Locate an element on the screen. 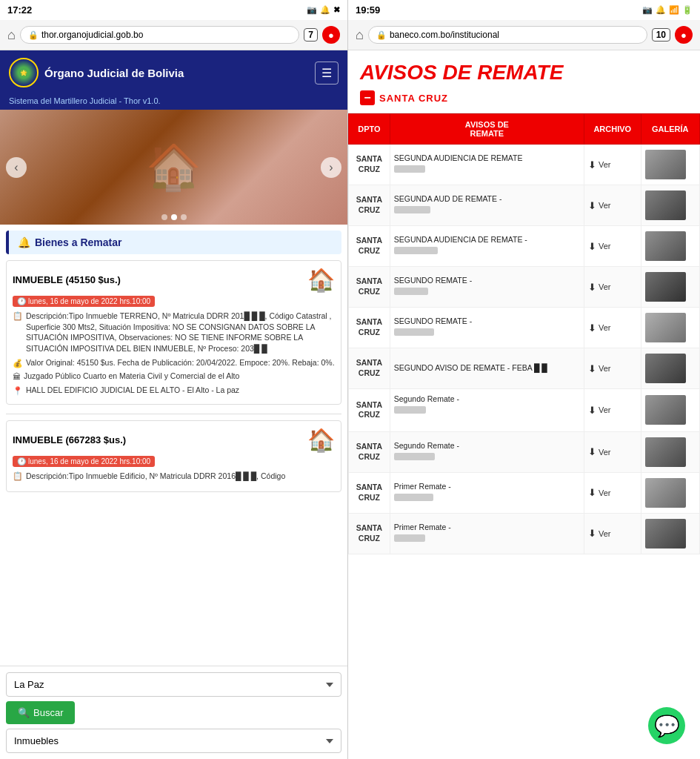 The height and width of the screenshot is (759, 700). right-lock-icon: 🔒 is located at coordinates (381, 36).